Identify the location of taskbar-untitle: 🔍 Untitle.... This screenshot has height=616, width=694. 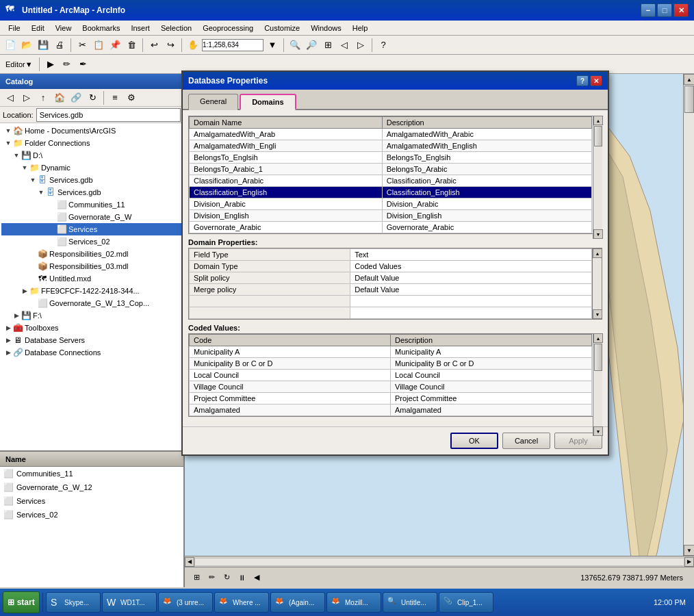
(410, 602).